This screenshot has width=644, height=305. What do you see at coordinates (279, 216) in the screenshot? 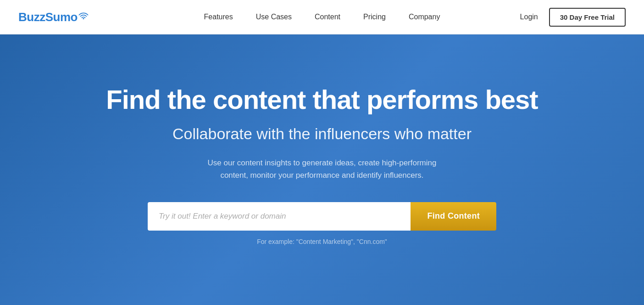
I see `search-input` at bounding box center [279, 216].